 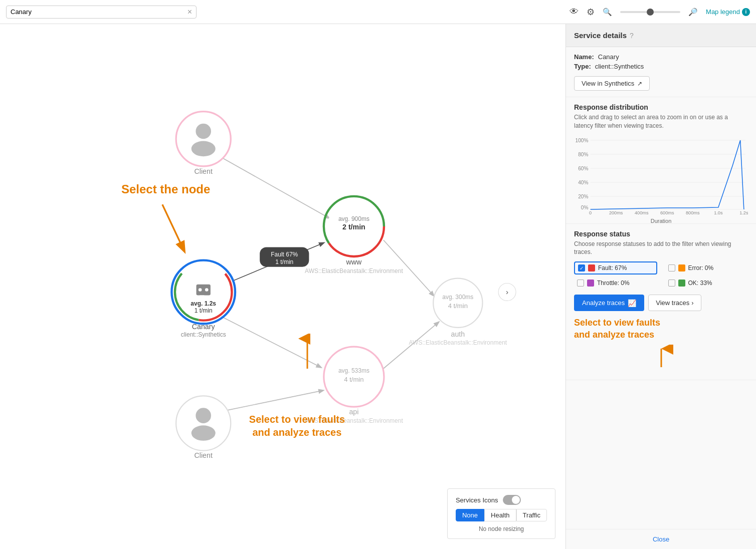 I want to click on legend-view-buttons: None Health Traffic, so click(x=501, y=515).